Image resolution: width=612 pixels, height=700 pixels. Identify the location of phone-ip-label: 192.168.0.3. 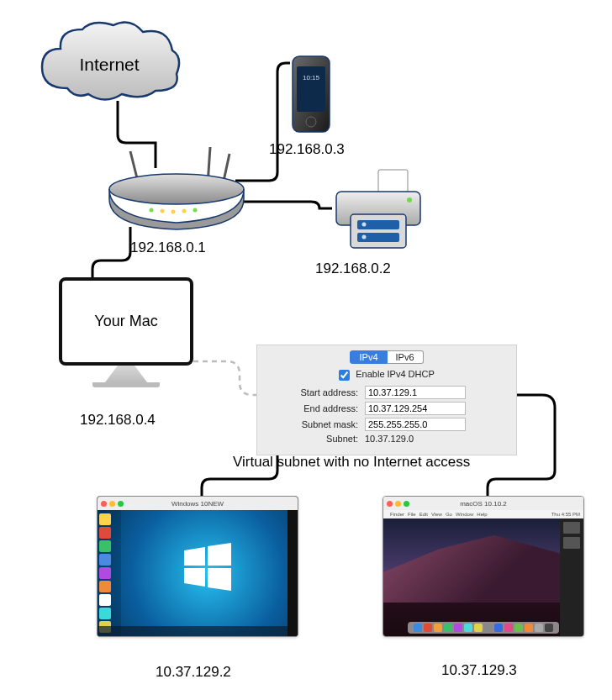
(307, 150).